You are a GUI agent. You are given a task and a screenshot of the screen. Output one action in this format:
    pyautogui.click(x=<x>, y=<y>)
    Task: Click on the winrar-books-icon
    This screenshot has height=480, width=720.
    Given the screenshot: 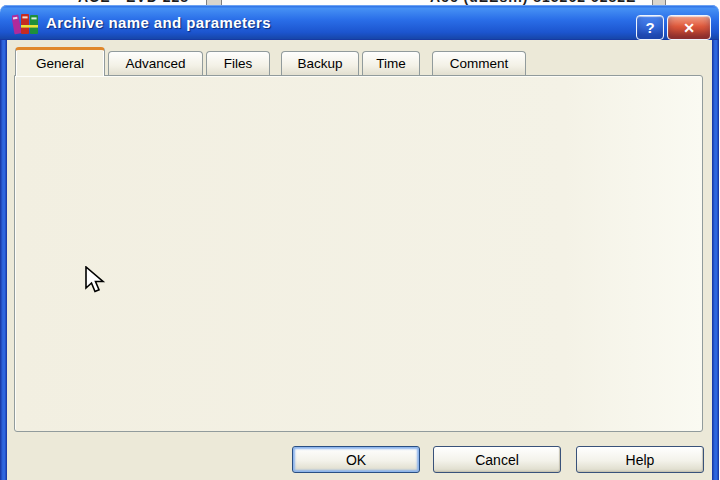 What is the action you would take?
    pyautogui.click(x=26, y=23)
    